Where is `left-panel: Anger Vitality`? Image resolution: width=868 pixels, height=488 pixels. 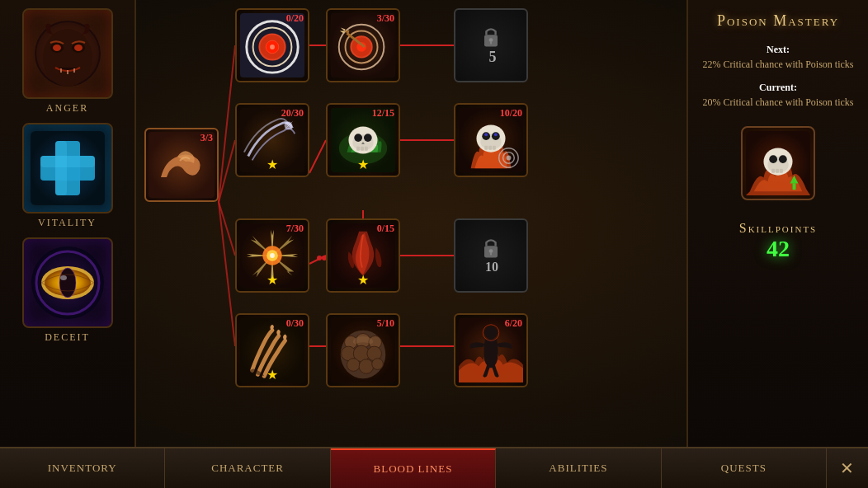
left-panel: Anger Vitality is located at coordinates (68, 223).